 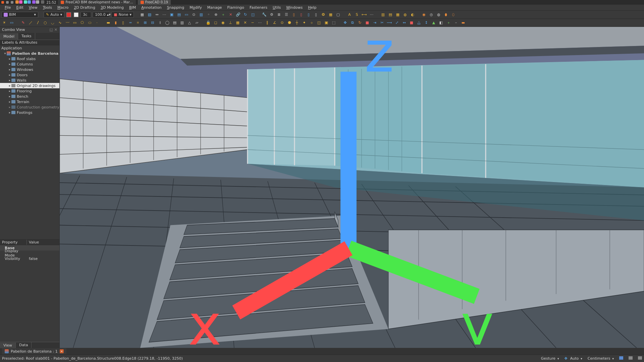 What do you see at coordinates (309, 15) in the screenshot?
I see `doc-c-icon: ▯` at bounding box center [309, 15].